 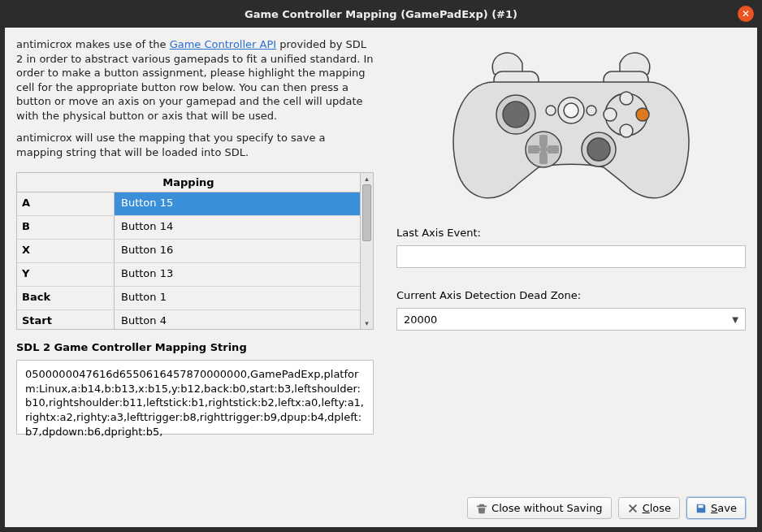 What do you see at coordinates (66, 298) in the screenshot?
I see `row-label: Back` at bounding box center [66, 298].